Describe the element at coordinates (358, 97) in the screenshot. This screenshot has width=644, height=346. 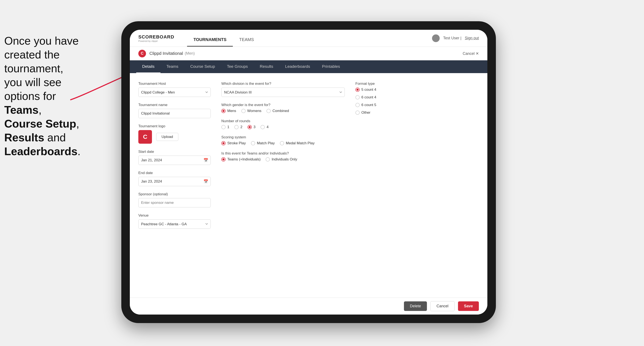
I see `format-6count4-radio` at that location.